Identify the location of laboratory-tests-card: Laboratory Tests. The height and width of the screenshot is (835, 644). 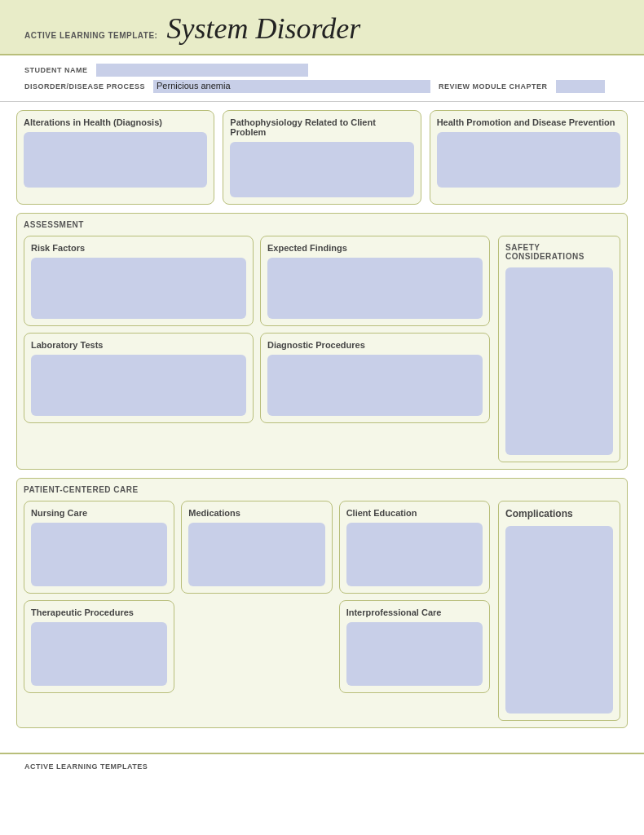
(139, 378).